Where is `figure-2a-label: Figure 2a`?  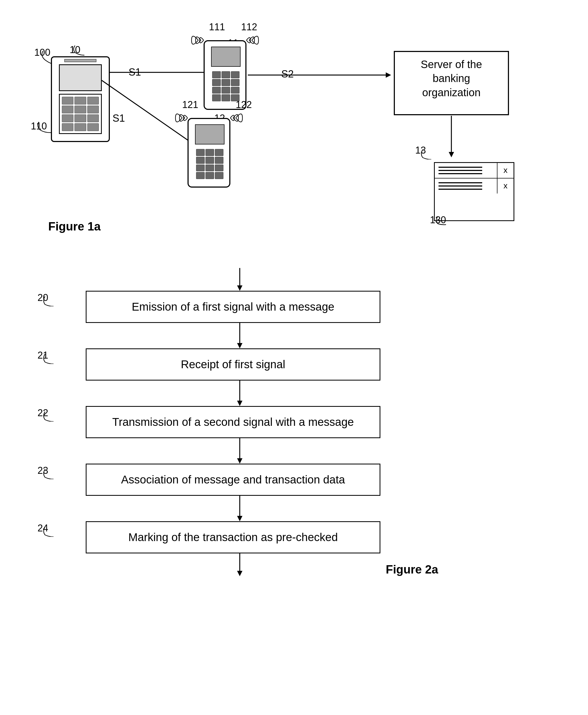
figure-2a-label: Figure 2a is located at coordinates (412, 569).